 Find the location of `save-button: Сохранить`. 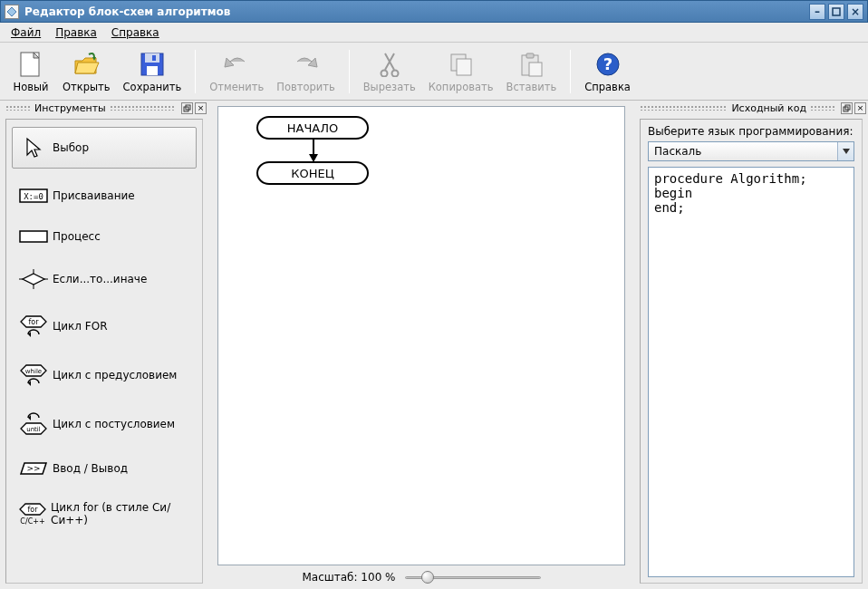

save-button: Сохранить is located at coordinates (152, 72).